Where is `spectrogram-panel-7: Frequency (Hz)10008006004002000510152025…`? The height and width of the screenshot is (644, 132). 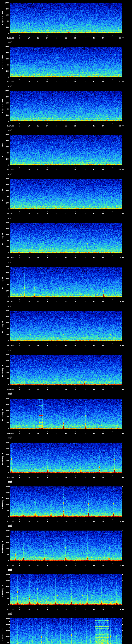 spectrogram-panel-7: Frequency (Hz)10008006004002000510152025… is located at coordinates (66, 286).